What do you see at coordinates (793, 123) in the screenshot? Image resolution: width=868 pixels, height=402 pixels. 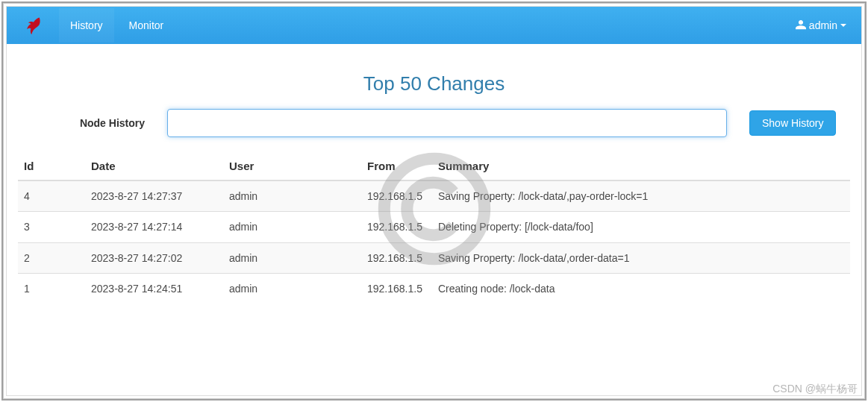 I see `show-history-button: Show History` at bounding box center [793, 123].